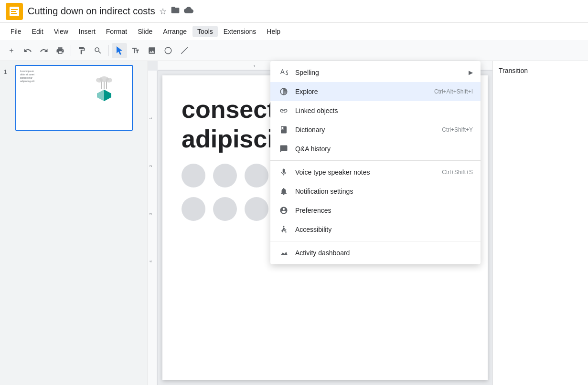 The height and width of the screenshot is (385, 588). What do you see at coordinates (294, 11) in the screenshot?
I see `title-bar: Cutting down on indirect costs ☆` at bounding box center [294, 11].